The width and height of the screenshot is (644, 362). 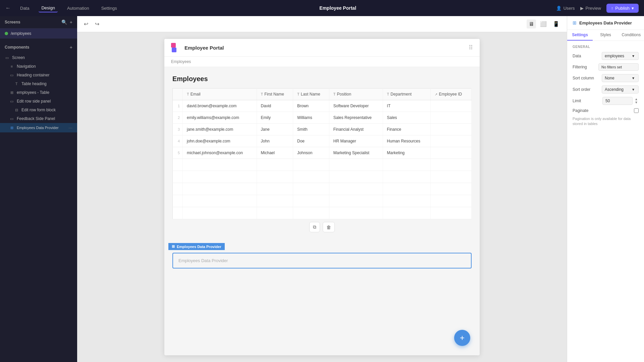 I want to click on limit-decrement-button: ▼, so click(x=636, y=103).